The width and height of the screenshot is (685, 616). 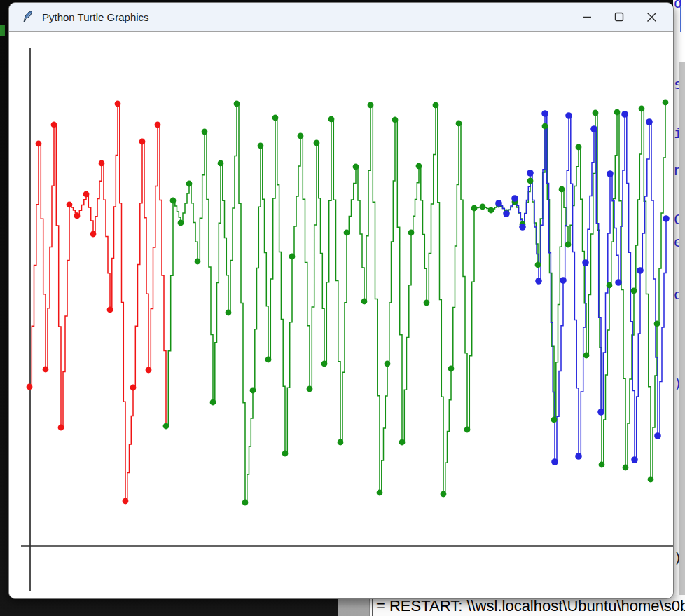 I want to click on close-button, so click(x=651, y=17).